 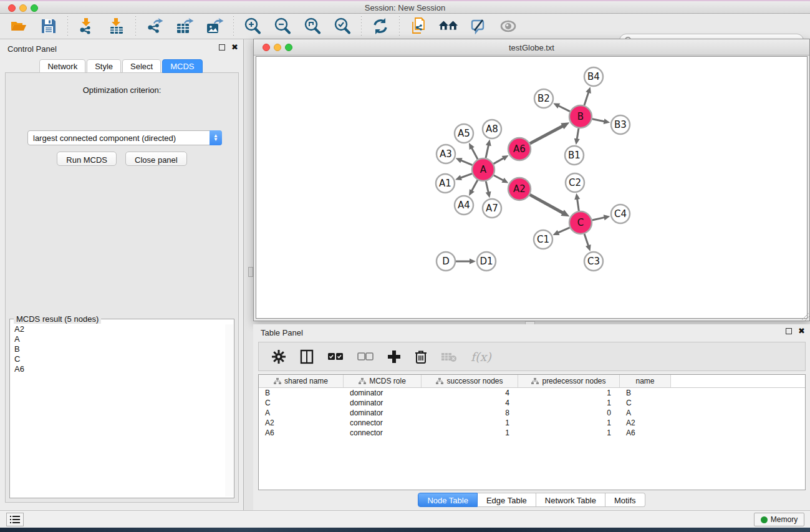 I want to click on cell-shared-name: C, so click(x=301, y=403).